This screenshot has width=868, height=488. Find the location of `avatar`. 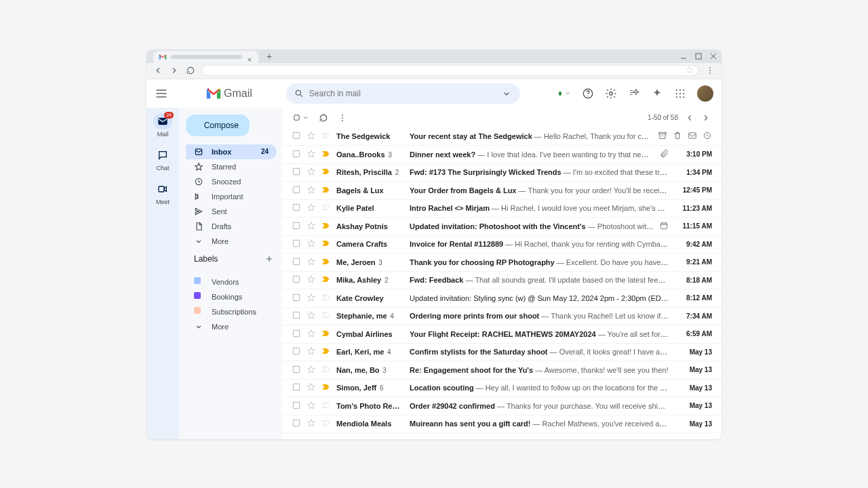

avatar is located at coordinates (705, 94).